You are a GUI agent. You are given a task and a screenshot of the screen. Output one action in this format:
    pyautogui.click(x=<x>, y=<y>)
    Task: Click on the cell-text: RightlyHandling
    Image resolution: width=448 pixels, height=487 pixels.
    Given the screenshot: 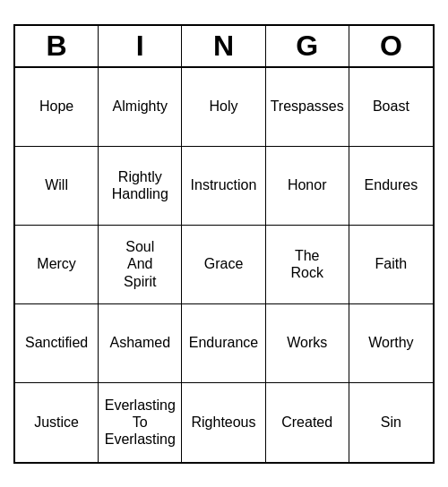 What is the action you would take?
    pyautogui.click(x=140, y=185)
    